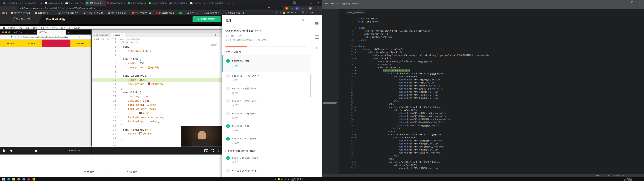 The image size is (644, 181). I want to click on kakao-tray-icon, so click(279, 179).